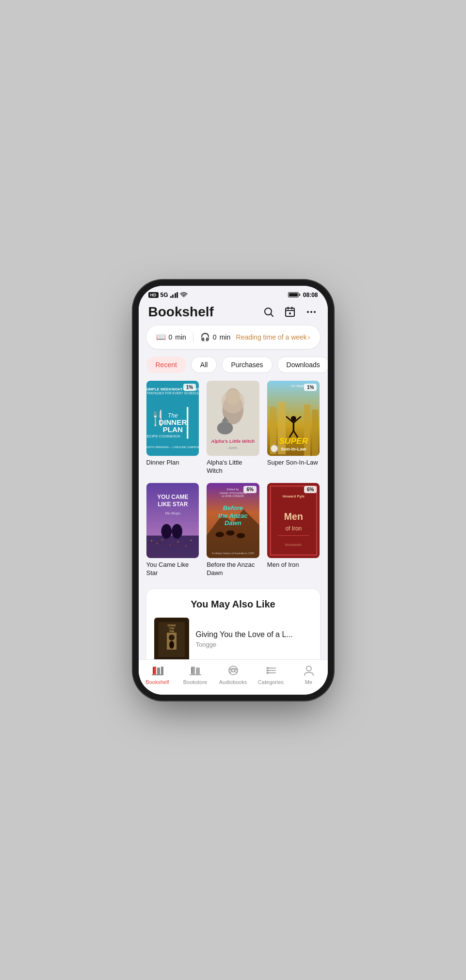 The image size is (466, 980). Describe the element at coordinates (233, 522) in the screenshot. I see `svg-text: Dawn` at that location.